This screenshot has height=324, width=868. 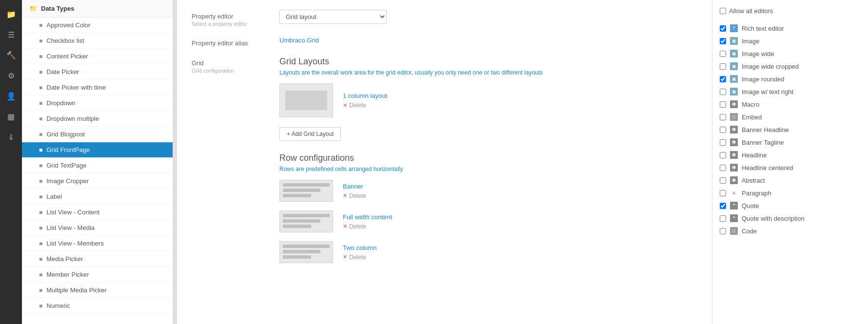 What do you see at coordinates (11, 55) in the screenshot?
I see `nav-settings: 🔨` at bounding box center [11, 55].